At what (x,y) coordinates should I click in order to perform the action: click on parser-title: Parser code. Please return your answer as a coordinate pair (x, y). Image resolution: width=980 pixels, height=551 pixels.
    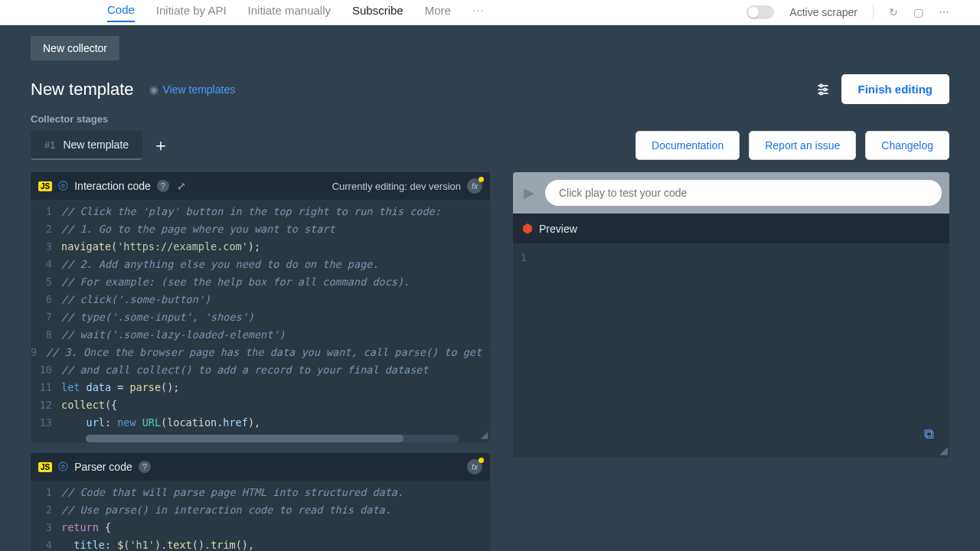
    Looking at the image, I should click on (103, 467).